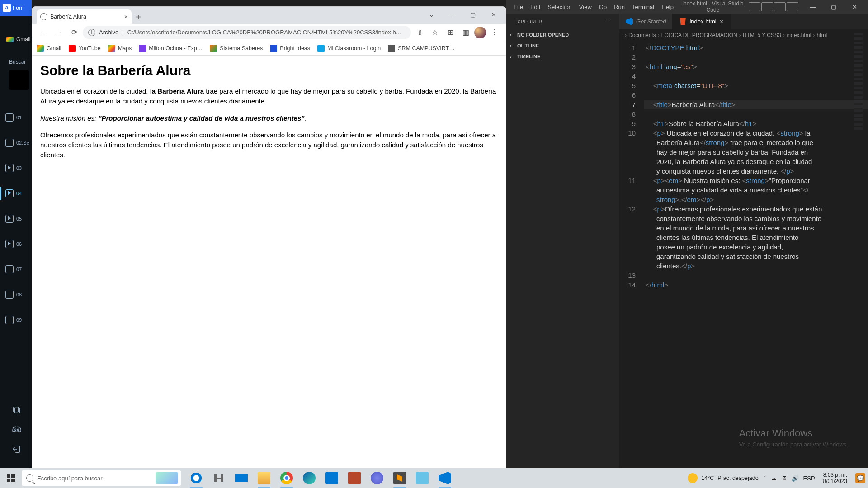 The width and height of the screenshot is (868, 488). I want to click on layout-toggles, so click(774, 7).